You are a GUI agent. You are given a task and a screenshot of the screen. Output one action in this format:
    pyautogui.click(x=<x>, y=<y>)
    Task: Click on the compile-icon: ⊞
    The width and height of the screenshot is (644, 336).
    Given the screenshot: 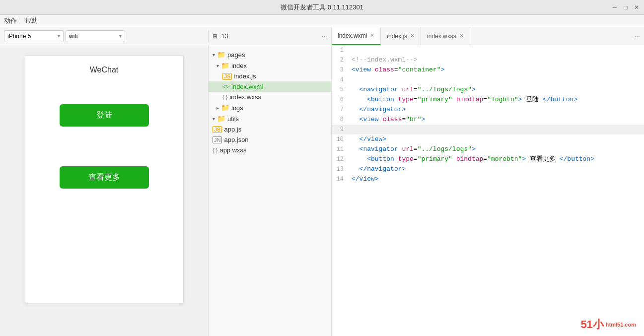 What is the action you would take?
    pyautogui.click(x=215, y=36)
    